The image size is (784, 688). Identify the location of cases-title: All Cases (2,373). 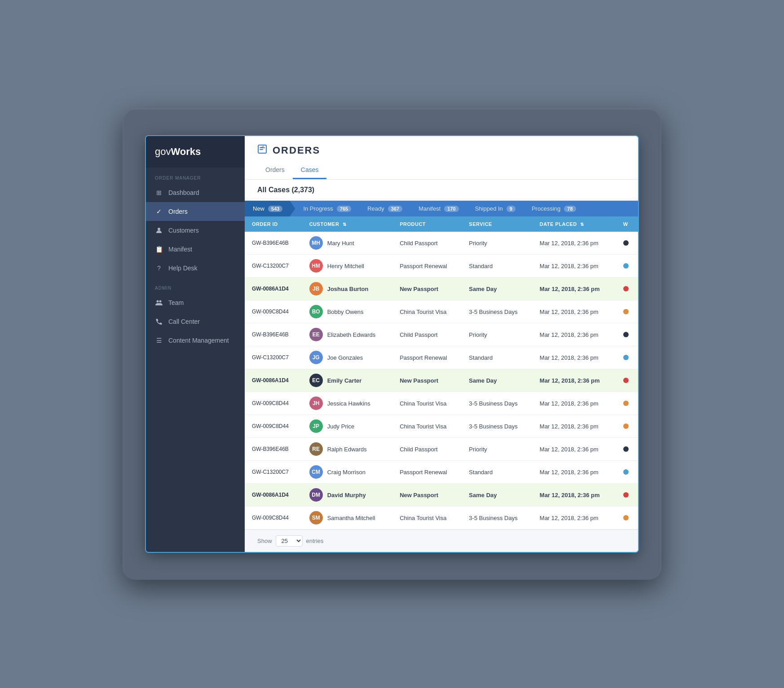
(441, 190).